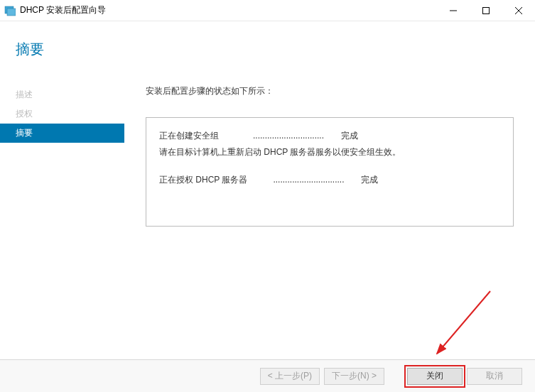 The width and height of the screenshot is (535, 392). What do you see at coordinates (10, 11) in the screenshot?
I see `app-icon` at bounding box center [10, 11].